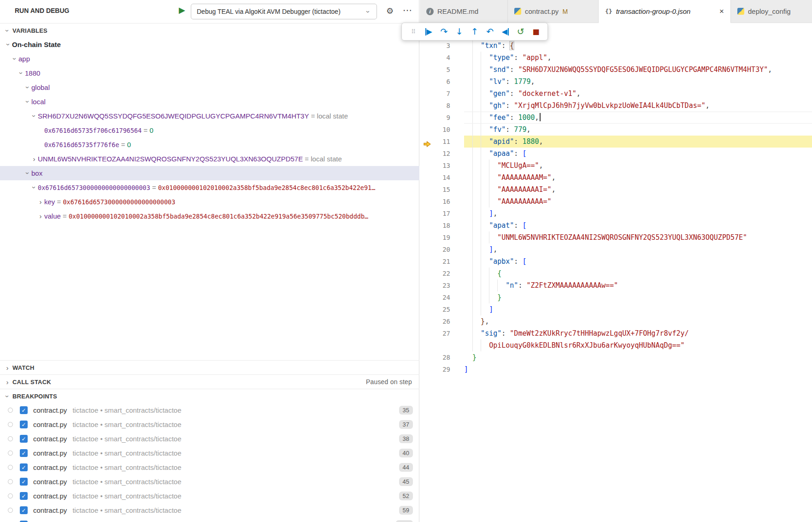 This screenshot has width=812, height=522. What do you see at coordinates (616, 166) in the screenshot?
I see `editor-line: 13"MCLUgA==",` at bounding box center [616, 166].